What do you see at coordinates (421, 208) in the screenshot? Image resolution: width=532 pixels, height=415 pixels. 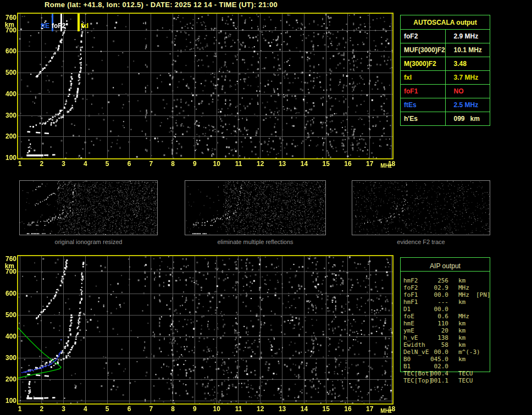 I see `thumbnail-f2-trace-canvas` at bounding box center [421, 208].